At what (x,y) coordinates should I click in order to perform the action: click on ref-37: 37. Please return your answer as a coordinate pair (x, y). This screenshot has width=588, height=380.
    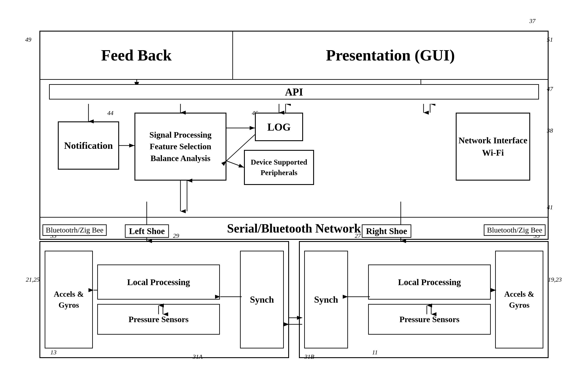
    Looking at the image, I should click on (533, 21).